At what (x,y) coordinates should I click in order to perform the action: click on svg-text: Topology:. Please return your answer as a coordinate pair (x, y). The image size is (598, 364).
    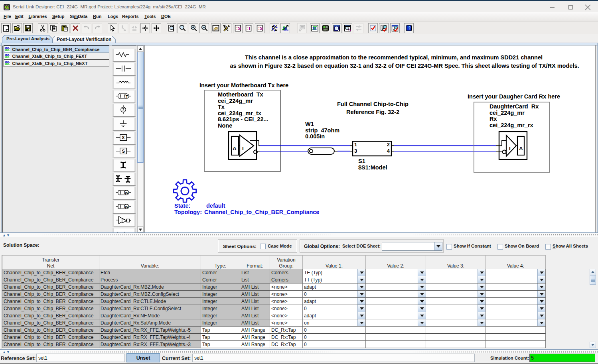
    Looking at the image, I should click on (188, 212).